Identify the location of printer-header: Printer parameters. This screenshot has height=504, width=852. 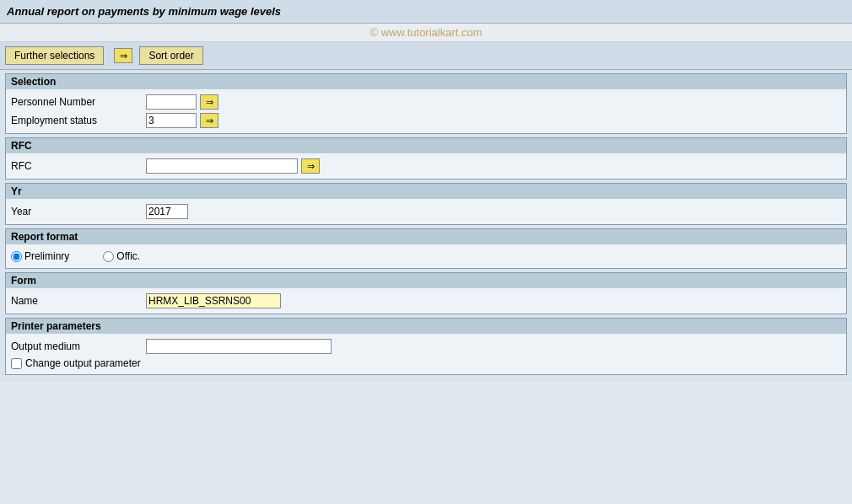
(426, 326).